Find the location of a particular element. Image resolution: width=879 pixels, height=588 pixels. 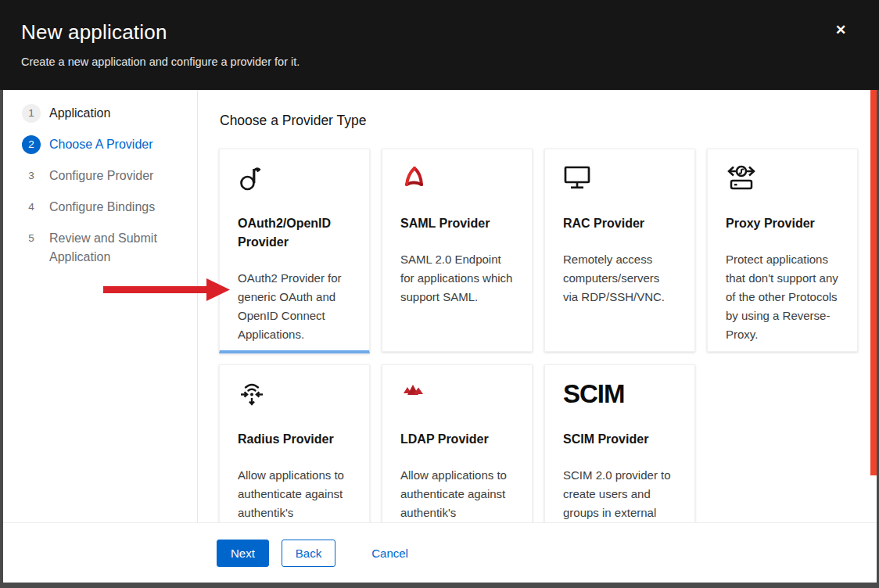

provider-card-scim: SCIM SCIM Provider SCIM 2.0 provider to … is located at coordinates (619, 443).